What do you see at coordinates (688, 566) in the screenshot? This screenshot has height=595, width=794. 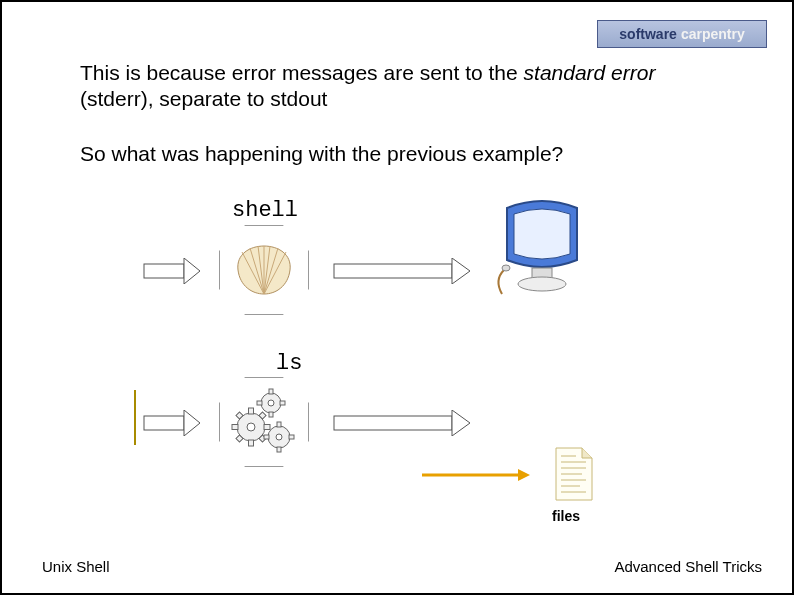 I see `footer-right: Advanced Shell Tricks` at bounding box center [688, 566].